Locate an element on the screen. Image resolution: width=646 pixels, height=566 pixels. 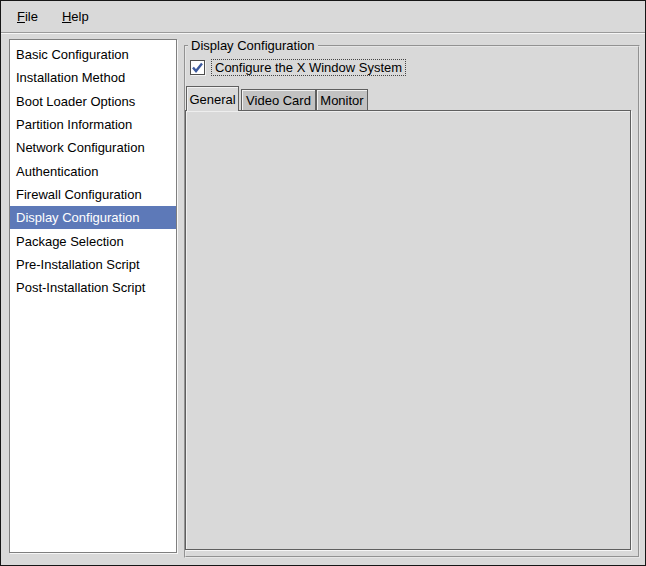
menu-file-label: ile is located at coordinates (32, 16).